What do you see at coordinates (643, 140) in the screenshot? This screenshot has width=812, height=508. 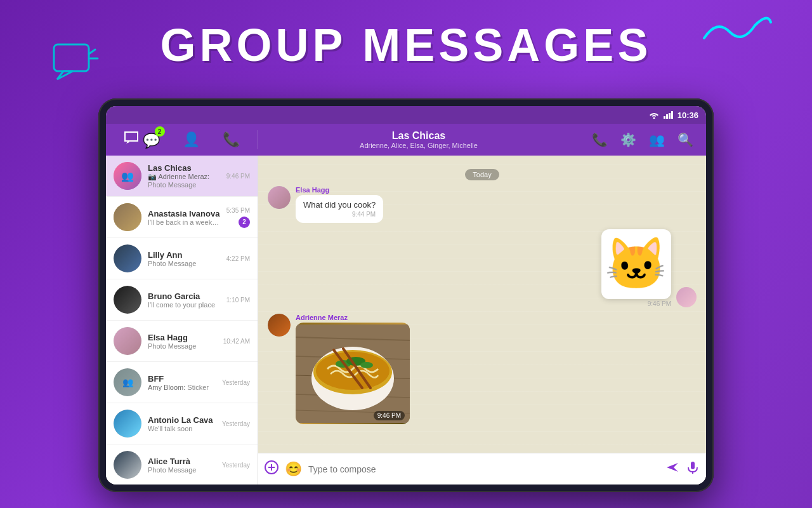 I see `nav-right: 📞 ⚙️ 👥 🔍` at bounding box center [643, 140].